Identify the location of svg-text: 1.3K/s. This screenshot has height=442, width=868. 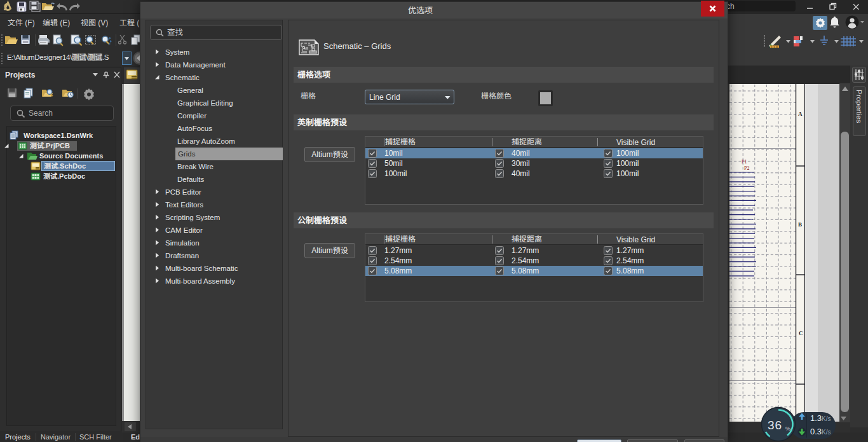
(821, 418).